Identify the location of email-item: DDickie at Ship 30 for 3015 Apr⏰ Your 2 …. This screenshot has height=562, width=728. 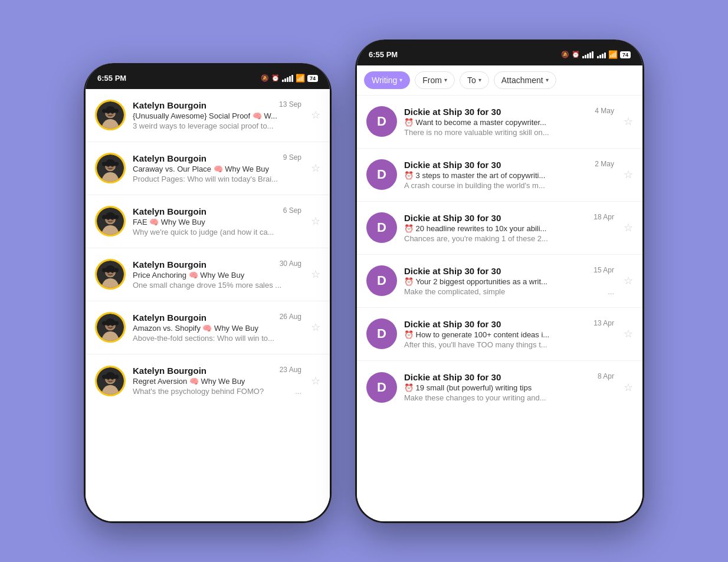
(500, 281).